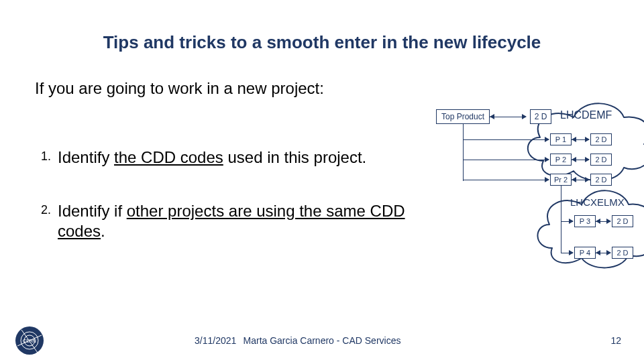 The width and height of the screenshot is (644, 362). I want to click on label-lhcxelmx: LHCXELMX, so click(597, 202).